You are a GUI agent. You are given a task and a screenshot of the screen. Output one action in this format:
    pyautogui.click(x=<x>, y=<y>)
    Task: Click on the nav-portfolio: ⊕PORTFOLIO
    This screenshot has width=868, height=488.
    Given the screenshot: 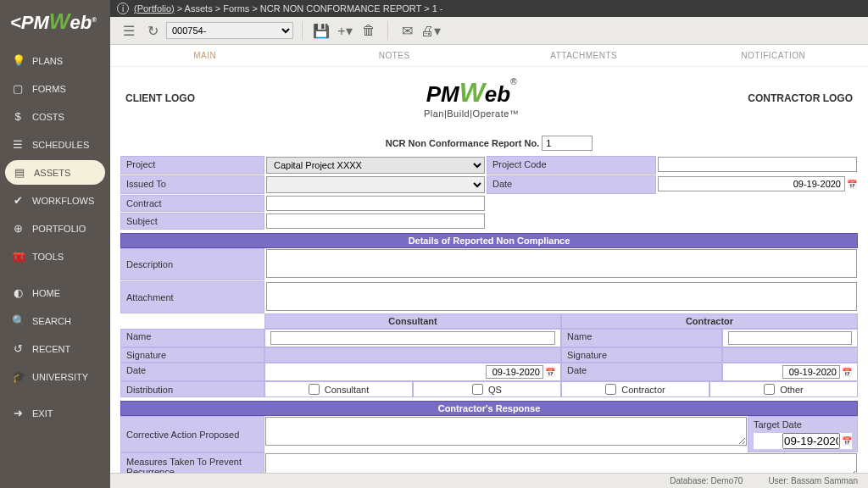 What is the action you would take?
    pyautogui.click(x=55, y=229)
    